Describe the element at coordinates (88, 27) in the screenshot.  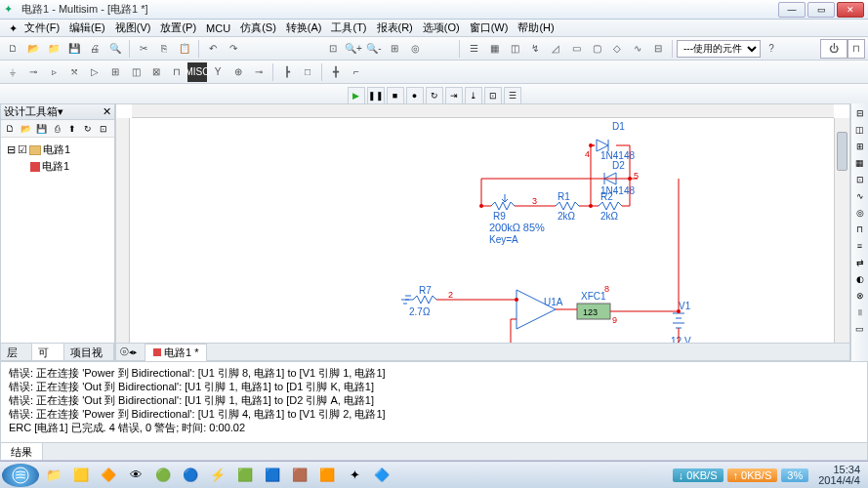
I see `menu-edit: 编辑(E)` at that location.